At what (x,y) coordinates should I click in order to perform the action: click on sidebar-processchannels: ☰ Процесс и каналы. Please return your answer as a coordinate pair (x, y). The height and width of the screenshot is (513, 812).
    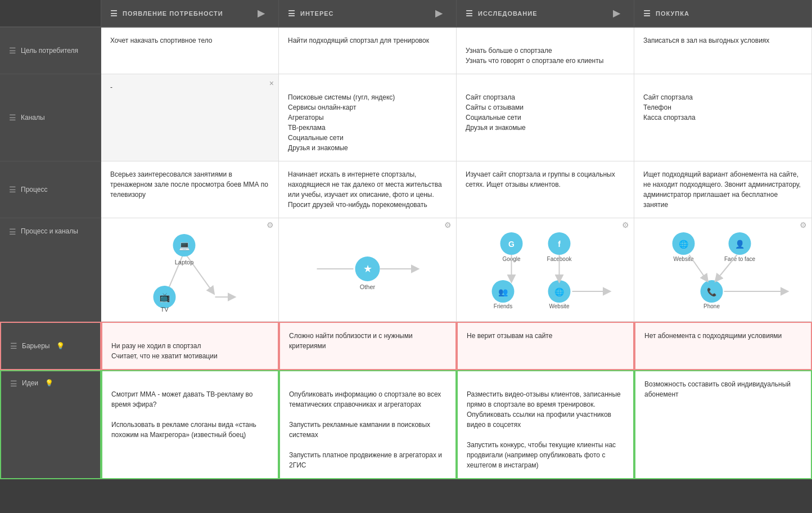
    Looking at the image, I should click on (51, 270).